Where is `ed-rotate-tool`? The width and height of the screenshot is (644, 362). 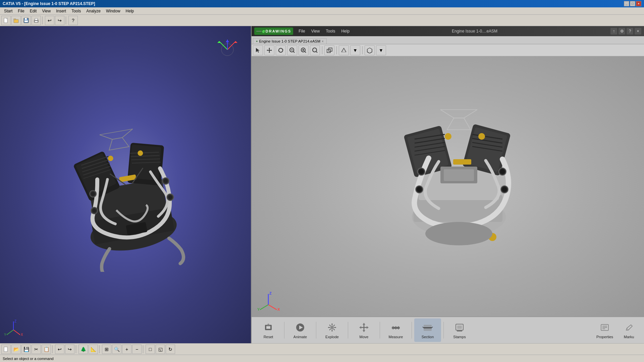 ed-rotate-tool is located at coordinates (281, 50).